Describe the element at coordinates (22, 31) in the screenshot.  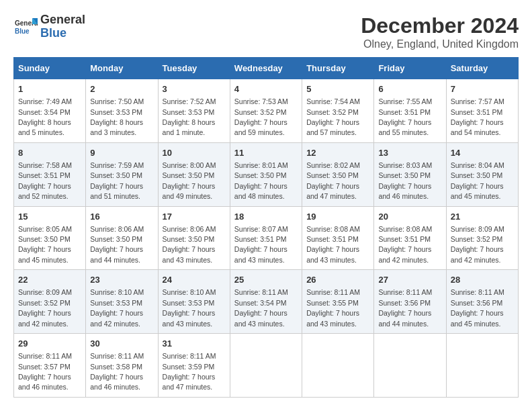
I see `svg-text: Blue` at that location.